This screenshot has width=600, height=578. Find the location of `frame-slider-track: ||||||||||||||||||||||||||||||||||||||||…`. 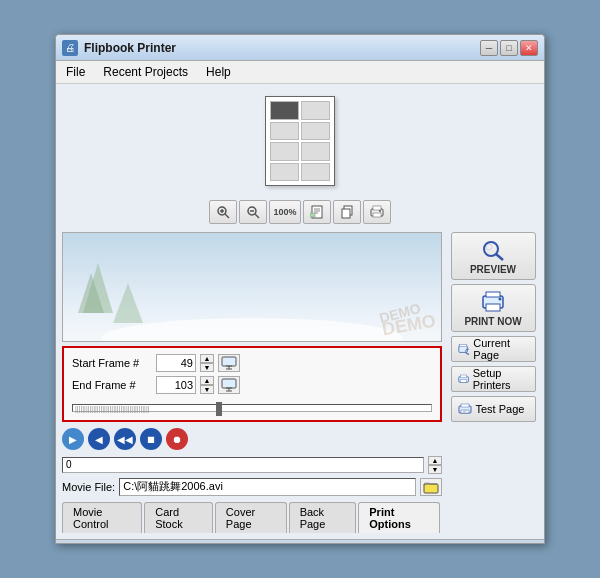

frame-slider-track: ||||||||||||||||||||||||||||||||||||||||… is located at coordinates (252, 408).